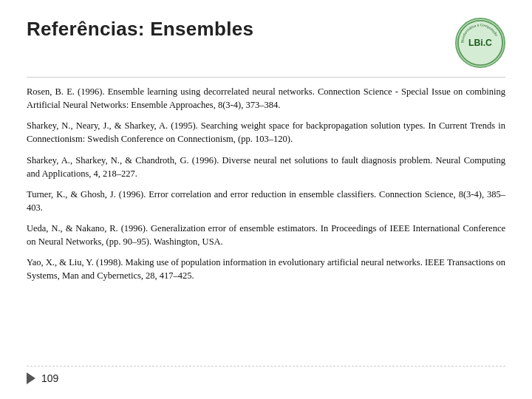 This screenshot has width=532, height=399. What do you see at coordinates (266, 269) in the screenshot?
I see `reference-6: Yao, X., & Liu, Y. (1998). Making use of…` at bounding box center [266, 269].